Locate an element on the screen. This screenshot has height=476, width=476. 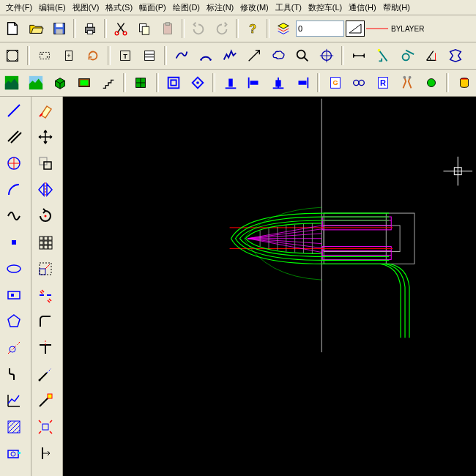
chart-tool is located at coordinates (14, 401).